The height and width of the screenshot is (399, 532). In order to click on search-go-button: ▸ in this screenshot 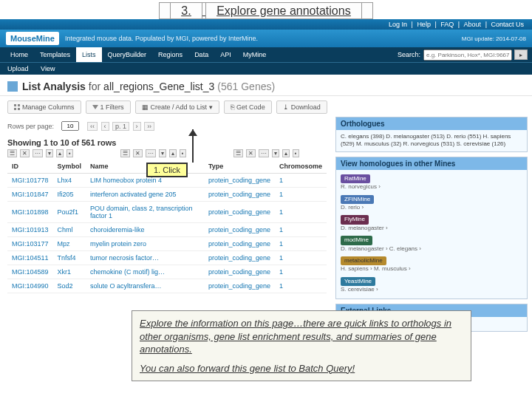, I will do `click(521, 55)`.